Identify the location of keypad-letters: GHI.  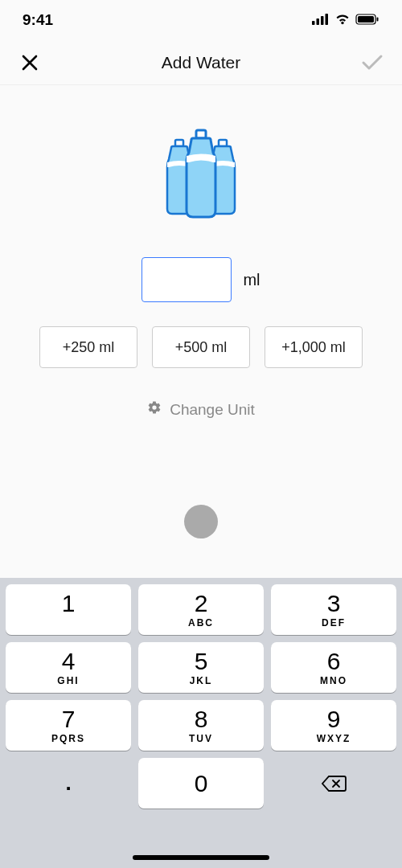
(68, 681).